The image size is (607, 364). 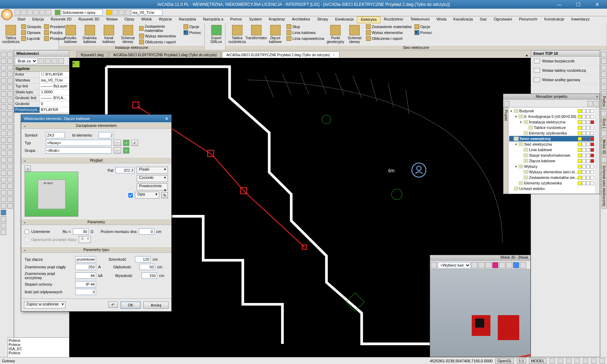 What do you see at coordinates (61, 20) in the screenshot?
I see `menu-rysunek 2d: Rysunek 2D` at bounding box center [61, 20].